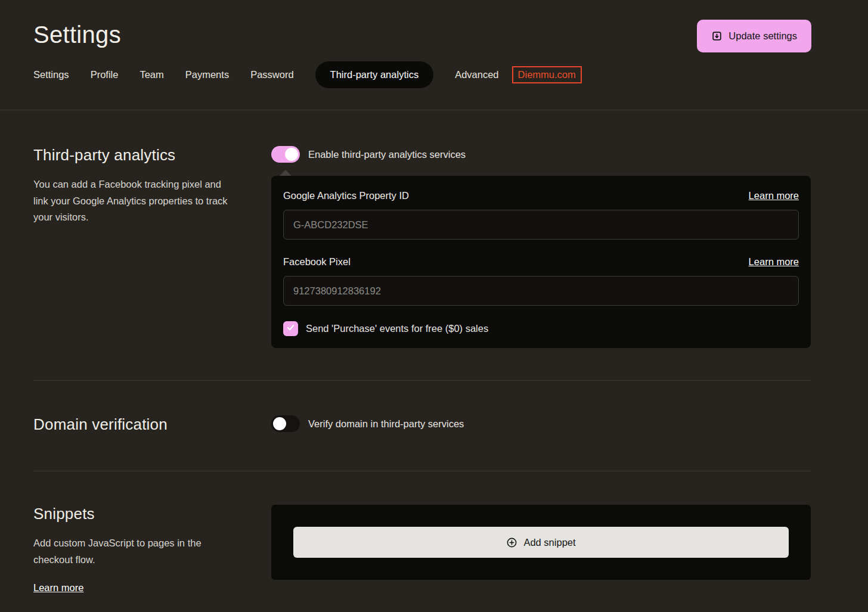 The width and height of the screenshot is (868, 612). What do you see at coordinates (286, 424) in the screenshot?
I see `domain-verify-toggle` at bounding box center [286, 424].